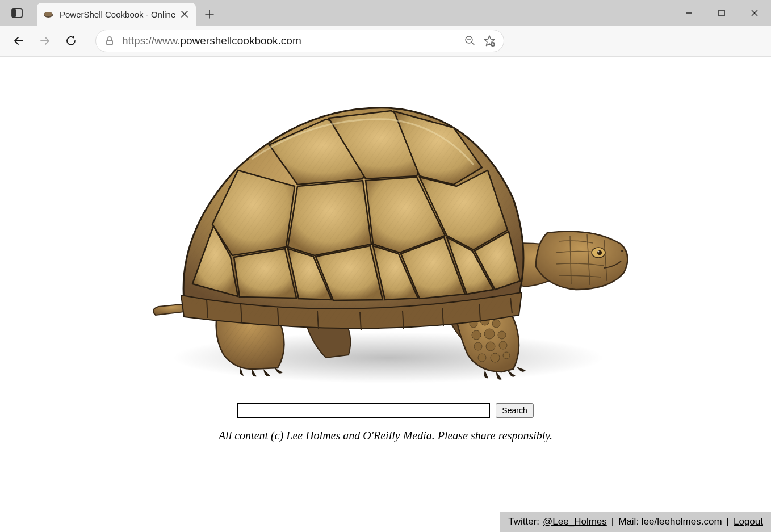 The height and width of the screenshot is (532, 771). Describe the element at coordinates (470, 41) in the screenshot. I see `zoom-indicator` at that location.